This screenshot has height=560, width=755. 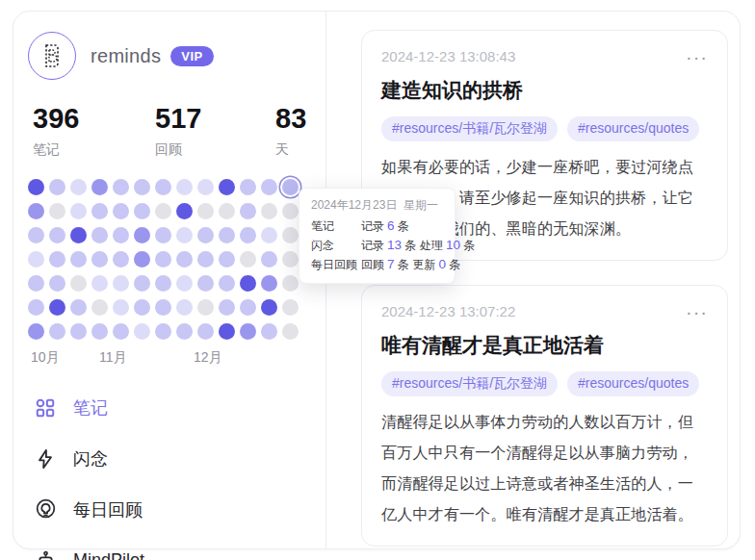 I want to click on vip-badge: VIP, so click(x=192, y=56).